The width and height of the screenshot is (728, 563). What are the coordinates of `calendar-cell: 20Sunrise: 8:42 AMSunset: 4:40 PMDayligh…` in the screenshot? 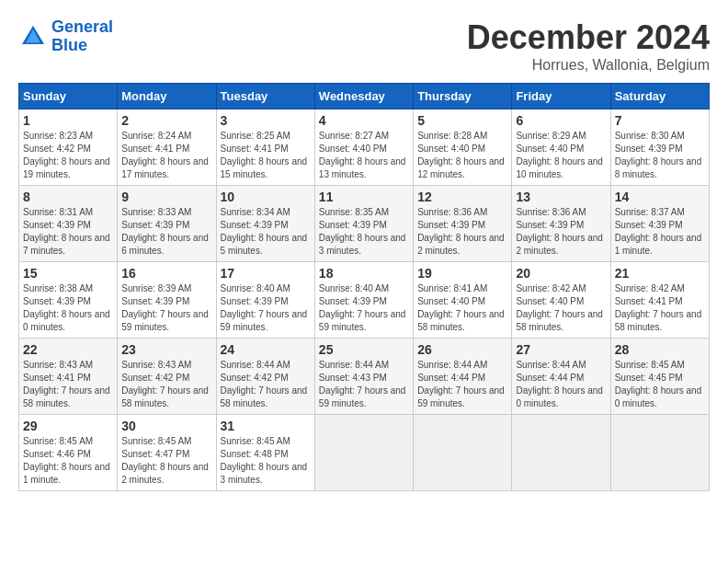 It's located at (561, 300).